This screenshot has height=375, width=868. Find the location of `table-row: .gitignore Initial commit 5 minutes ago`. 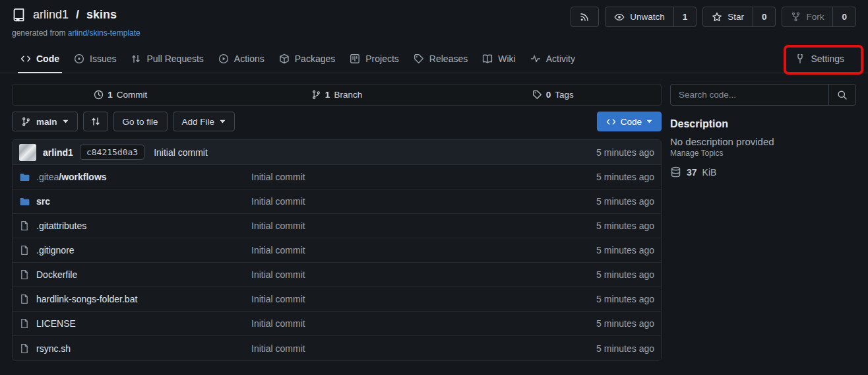

table-row: .gitignore Initial commit 5 minutes ago is located at coordinates (336, 251).